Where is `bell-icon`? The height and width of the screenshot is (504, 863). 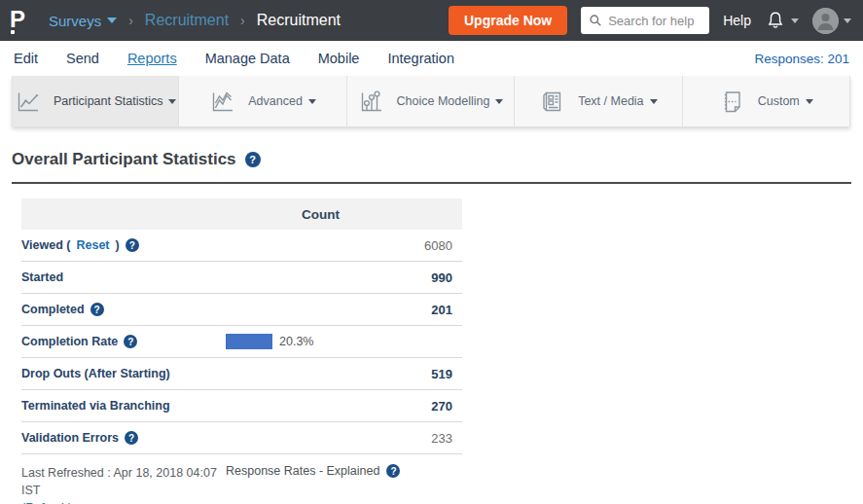
bell-icon is located at coordinates (775, 20).